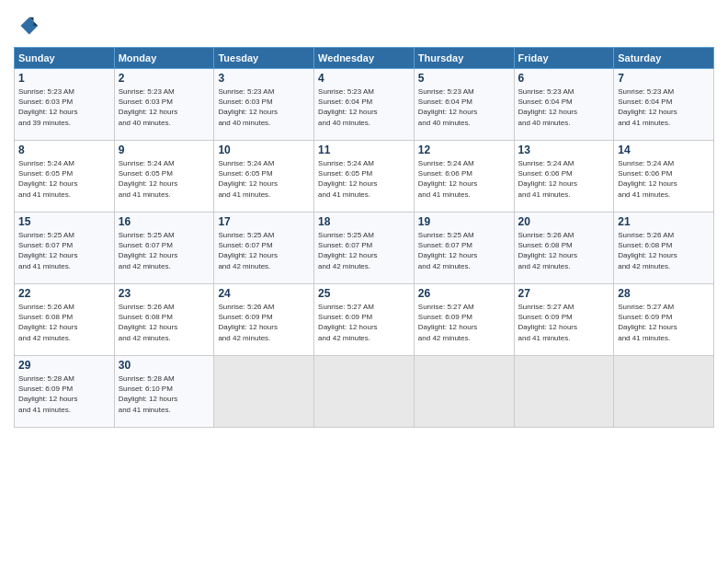 The height and width of the screenshot is (563, 728). Describe the element at coordinates (464, 222) in the screenshot. I see `day-number: 19` at that location.